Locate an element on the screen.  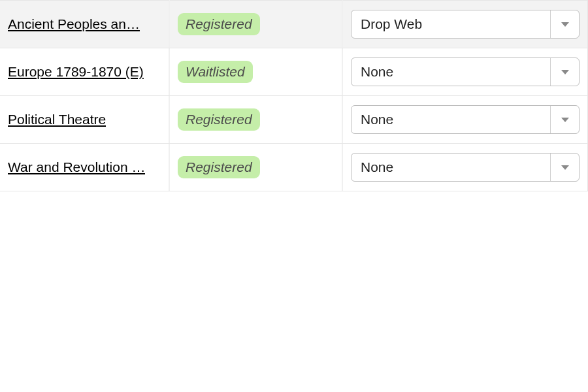
table-row: Political Theatre Registered None is located at coordinates (294, 120).